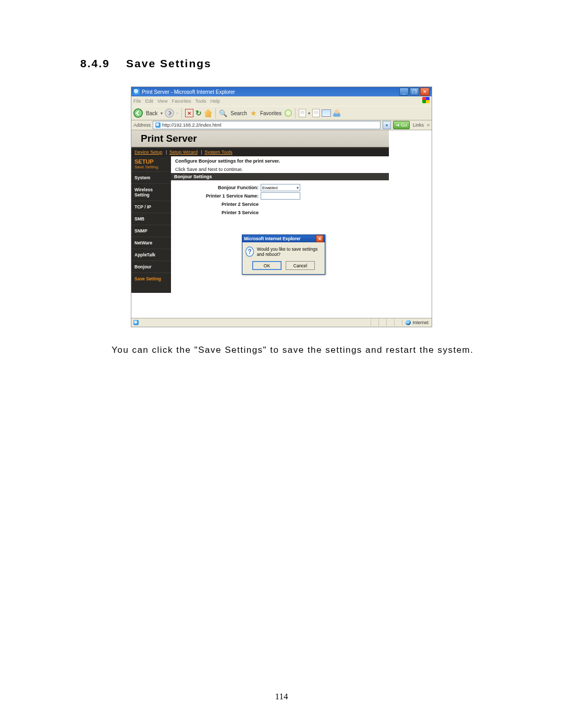 Image resolution: width=563 pixels, height=728 pixels. I want to click on chevron-down-icon: ▾, so click(298, 188).